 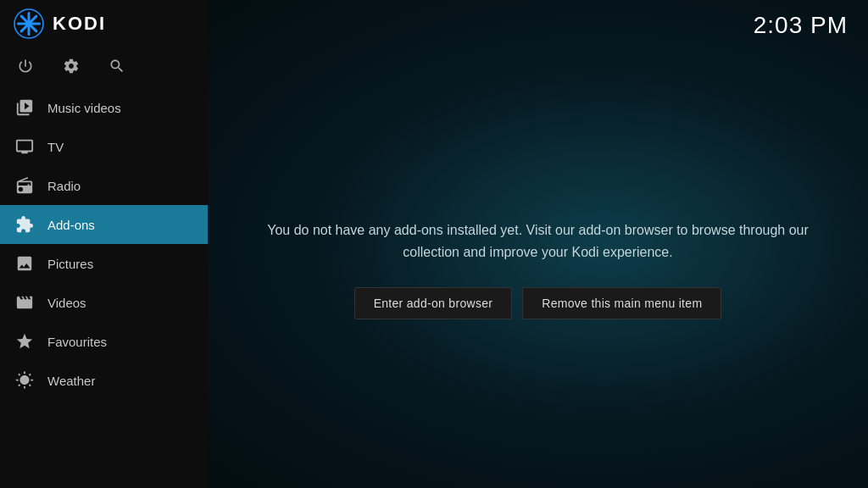 What do you see at coordinates (71, 225) in the screenshot?
I see `sidebar-label-addons: Add-ons` at bounding box center [71, 225].